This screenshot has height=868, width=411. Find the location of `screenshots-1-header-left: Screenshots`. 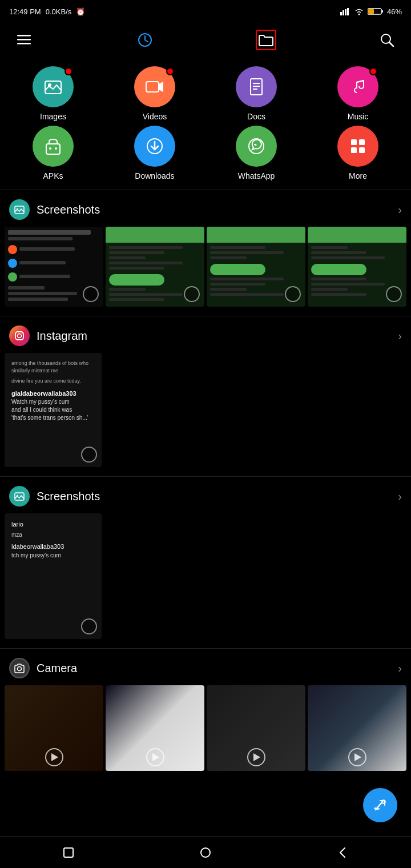

screenshots-1-header-left: Screenshots is located at coordinates (55, 210).